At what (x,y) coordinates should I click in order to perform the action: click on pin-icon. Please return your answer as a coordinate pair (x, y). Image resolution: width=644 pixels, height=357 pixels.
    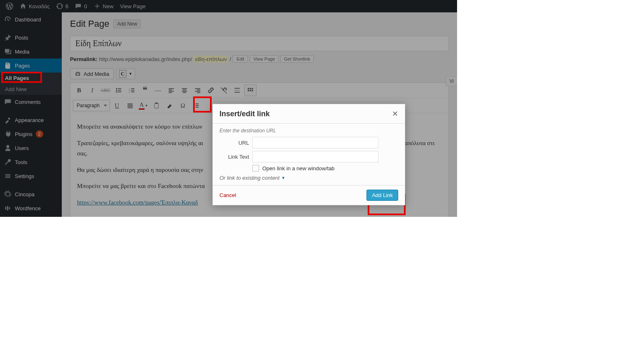
    Looking at the image, I should click on (8, 38).